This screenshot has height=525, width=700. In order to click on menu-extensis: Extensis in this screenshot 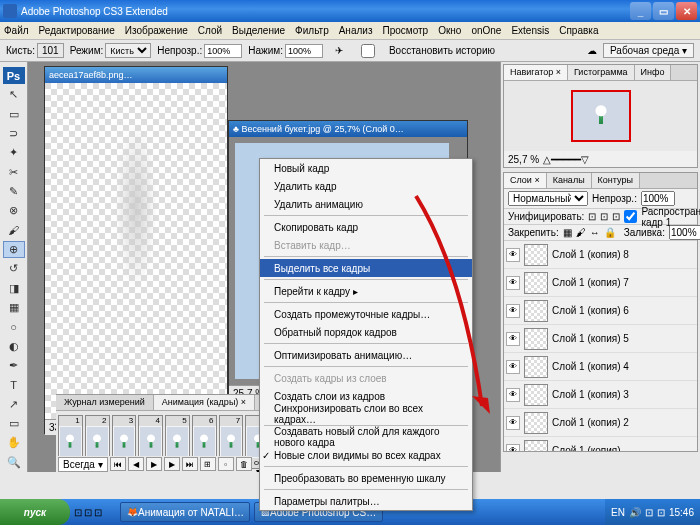, I will do `click(530, 30)`.